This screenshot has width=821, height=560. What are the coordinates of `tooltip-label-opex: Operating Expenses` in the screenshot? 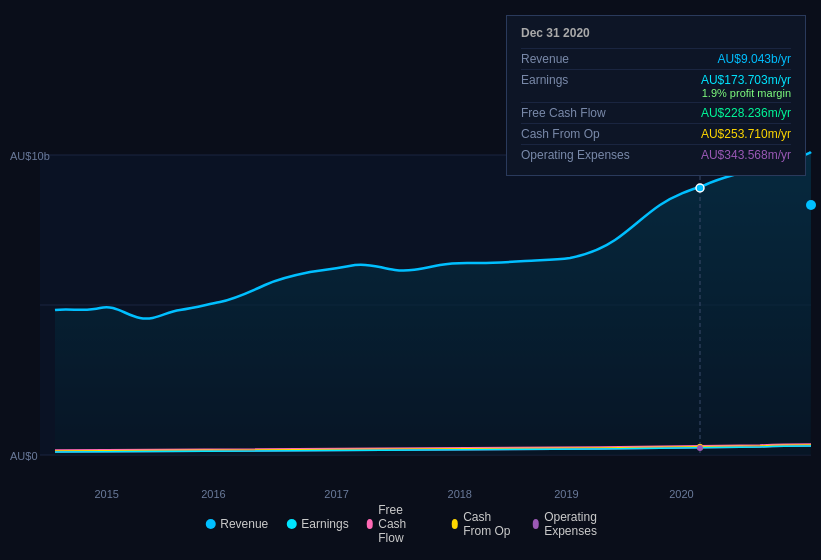 It's located at (588, 155).